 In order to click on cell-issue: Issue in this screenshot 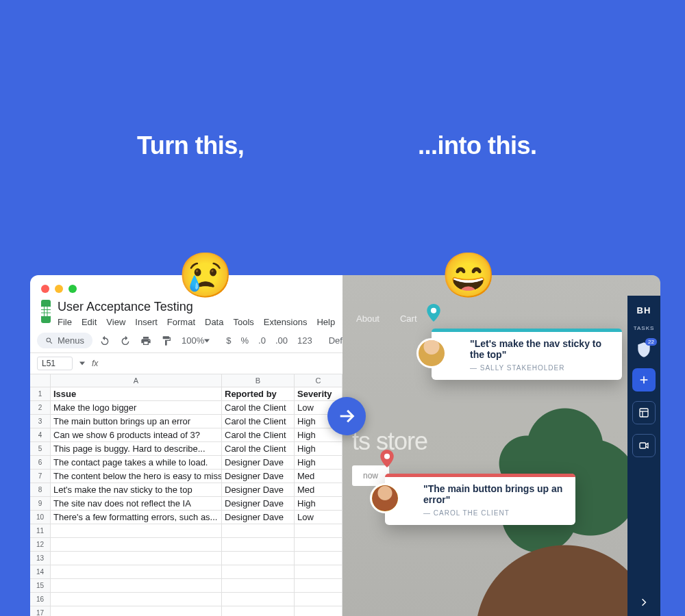, I will do `click(136, 394)`.